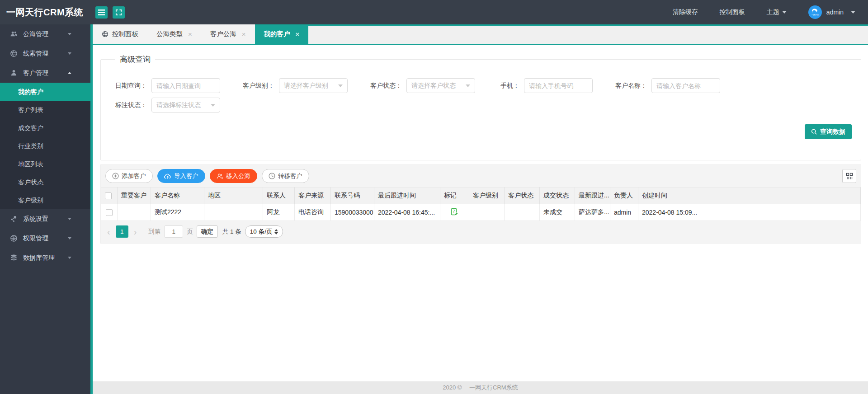 The height and width of the screenshot is (394, 868). What do you see at coordinates (134, 176) in the screenshot?
I see `button-label: 添加客户` at bounding box center [134, 176].